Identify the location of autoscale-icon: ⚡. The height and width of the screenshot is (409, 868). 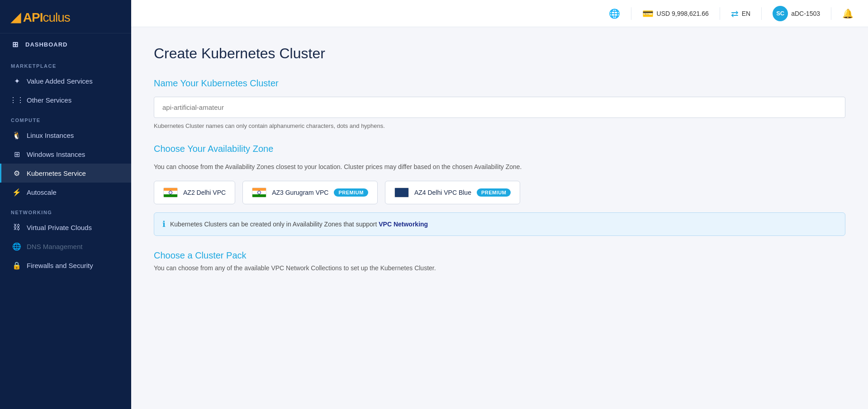
(17, 192).